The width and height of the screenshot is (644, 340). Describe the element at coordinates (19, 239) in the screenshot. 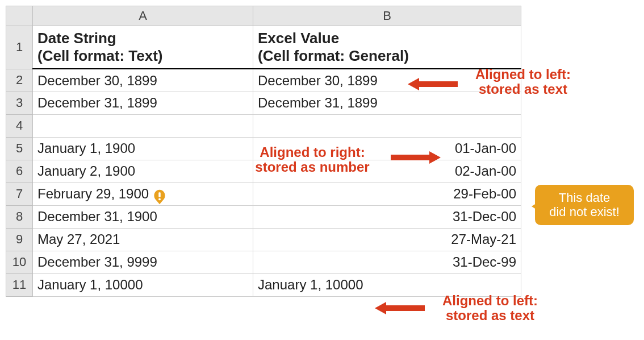

I see `row-header-9: 9` at that location.